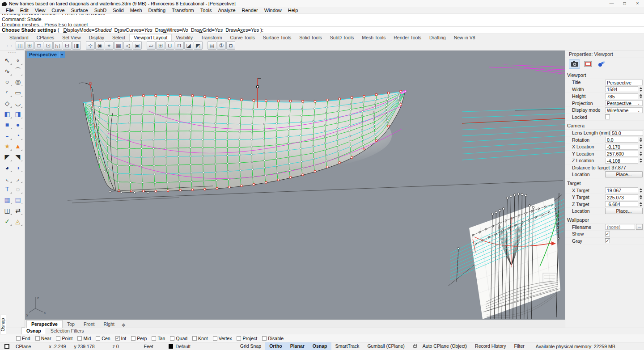 This screenshot has width=644, height=350. Describe the element at coordinates (574, 64) in the screenshot. I see `camera-icon` at that location.